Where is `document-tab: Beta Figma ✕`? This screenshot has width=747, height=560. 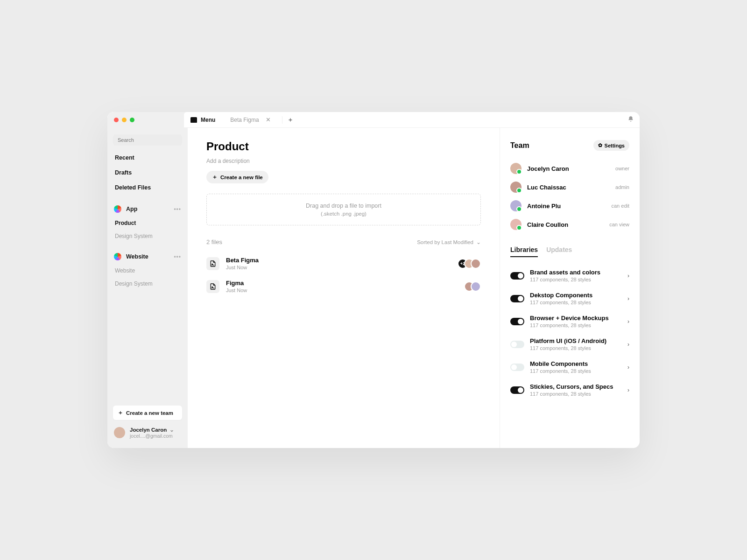 document-tab: Beta Figma ✕ is located at coordinates (250, 119).